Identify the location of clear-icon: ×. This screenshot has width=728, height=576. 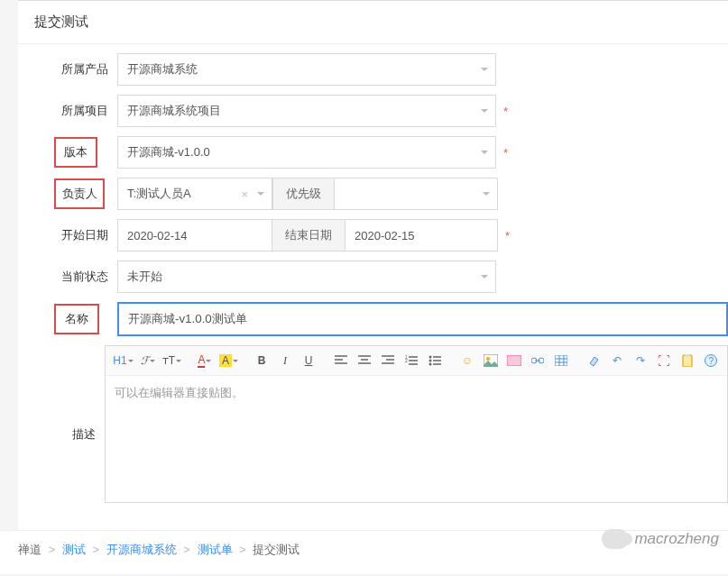
(244, 195).